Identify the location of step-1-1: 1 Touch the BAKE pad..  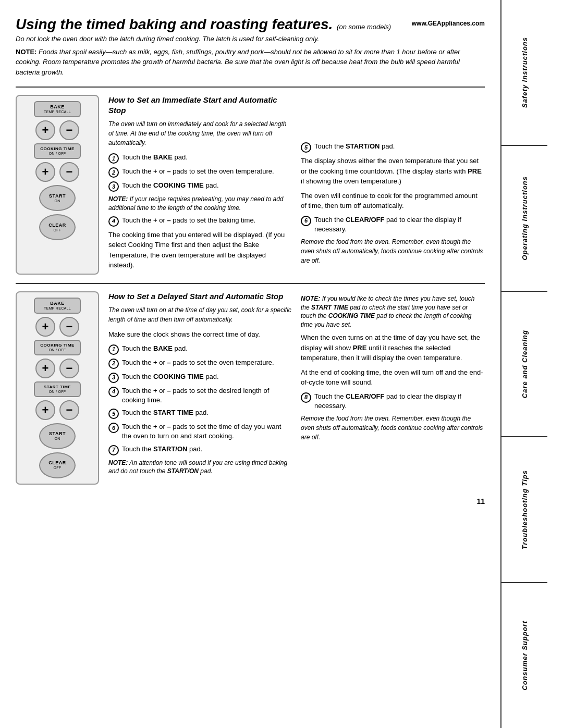
(200, 158).